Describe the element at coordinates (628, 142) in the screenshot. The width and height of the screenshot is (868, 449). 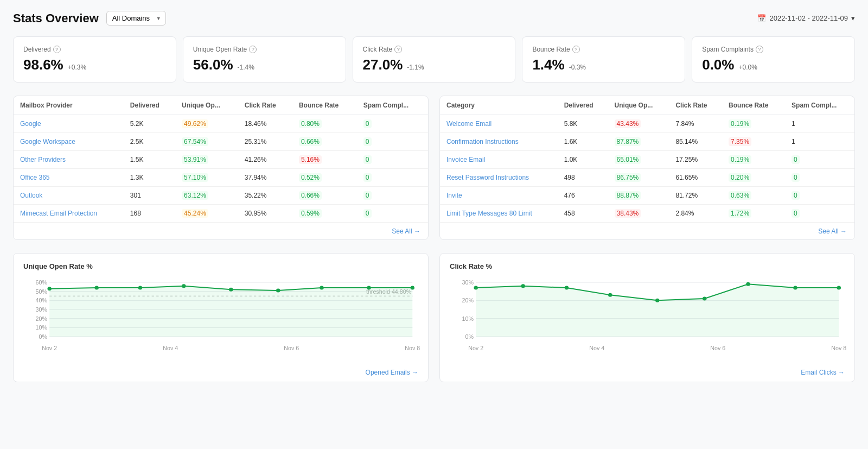
I see `unique-open-cell: 87.87%` at that location.